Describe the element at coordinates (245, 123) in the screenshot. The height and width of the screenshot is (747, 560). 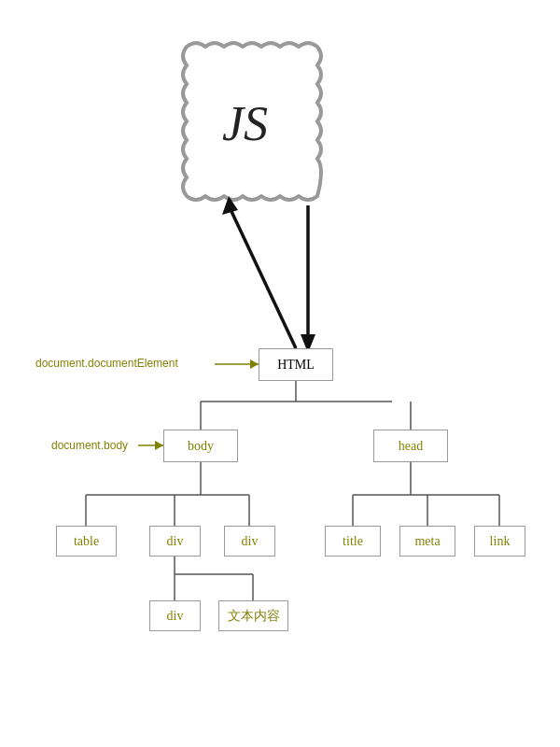
I see `js-label: JS` at that location.